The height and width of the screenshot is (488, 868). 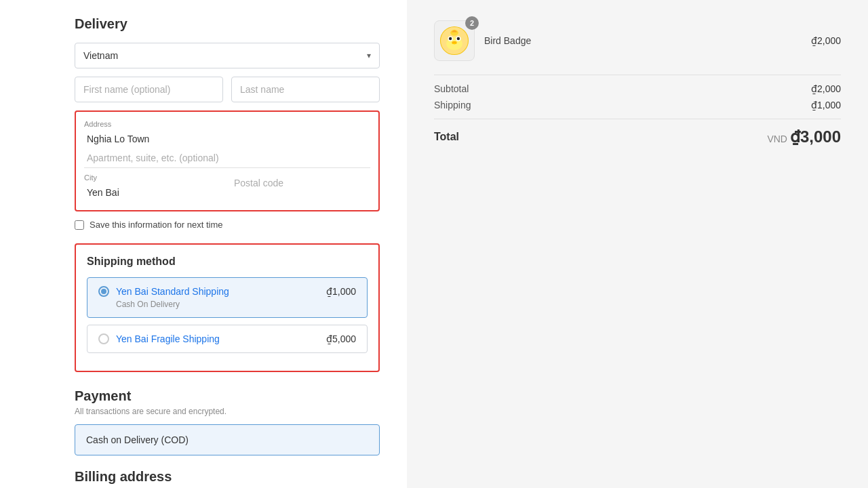 What do you see at coordinates (637, 75) in the screenshot?
I see `summary-divider-top` at bounding box center [637, 75].